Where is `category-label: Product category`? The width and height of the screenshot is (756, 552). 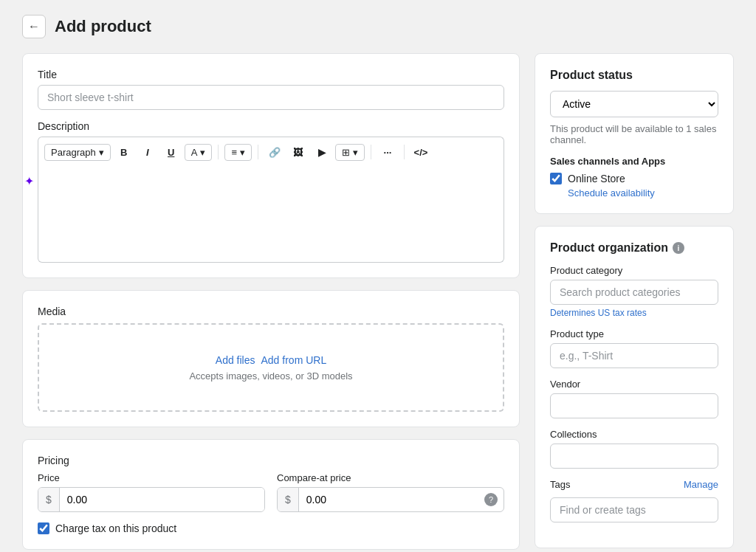 category-label: Product category is located at coordinates (634, 270).